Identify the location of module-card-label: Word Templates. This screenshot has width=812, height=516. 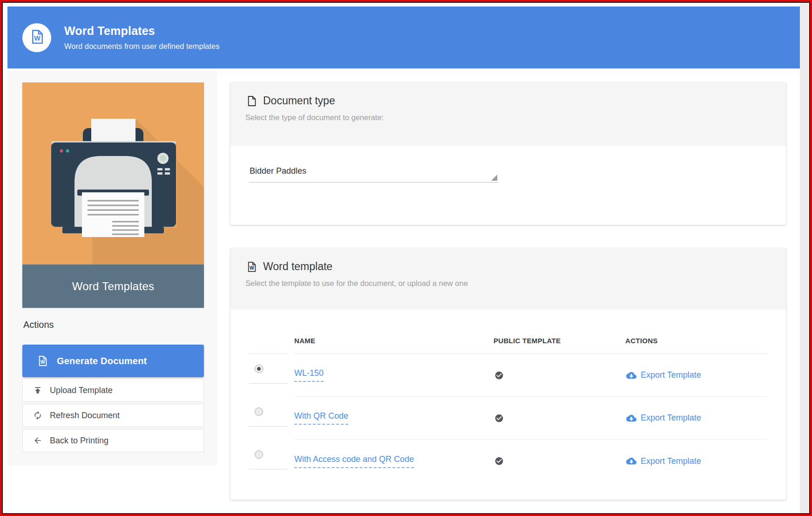
(113, 286).